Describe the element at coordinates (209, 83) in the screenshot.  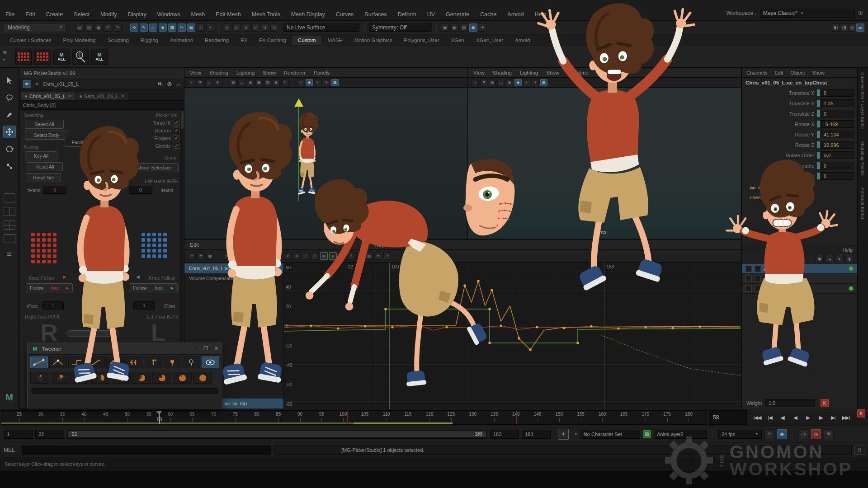
I see `image-plane-icon: ▱` at that location.